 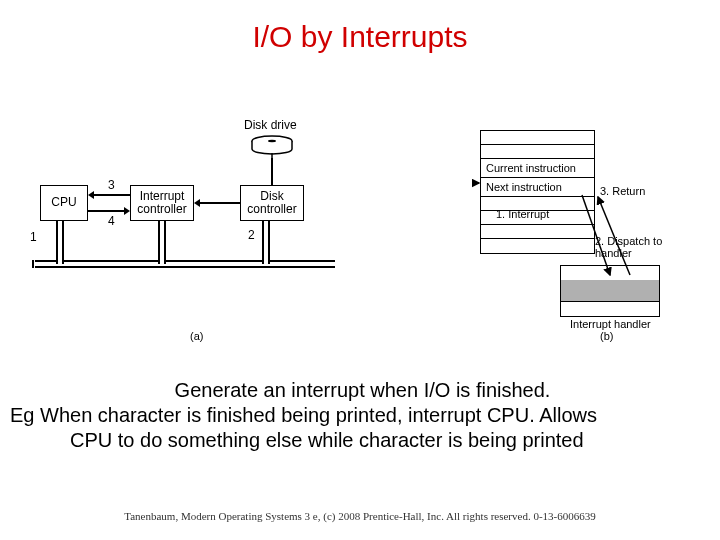 I want to click on bus-main, so click(x=185, y=264).